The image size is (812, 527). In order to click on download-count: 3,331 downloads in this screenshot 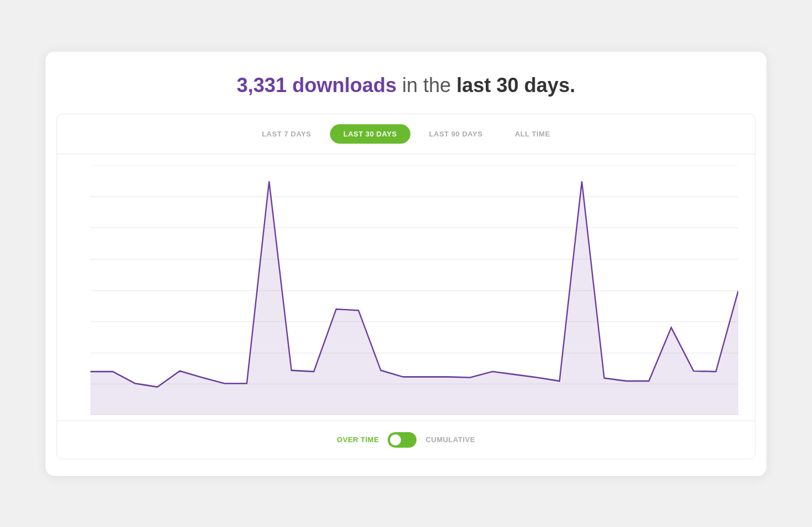, I will do `click(317, 85)`.